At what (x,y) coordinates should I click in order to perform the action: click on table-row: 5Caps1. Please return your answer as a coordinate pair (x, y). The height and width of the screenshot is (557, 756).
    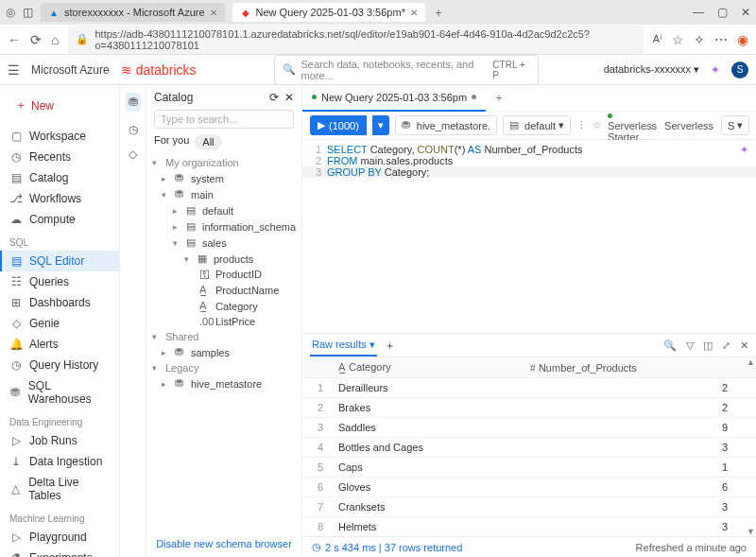
    Looking at the image, I should click on (529, 467).